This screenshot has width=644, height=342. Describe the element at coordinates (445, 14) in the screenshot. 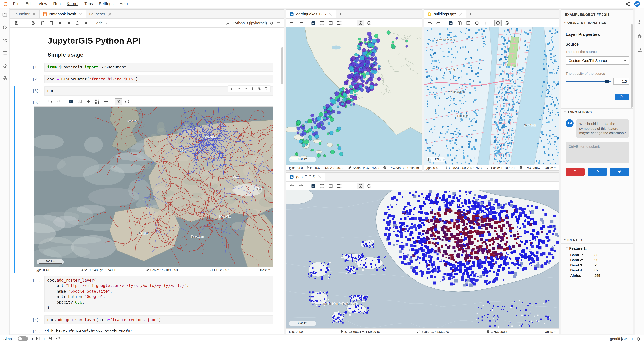

I see `tab-buildings: buildings.qgz` at that location.